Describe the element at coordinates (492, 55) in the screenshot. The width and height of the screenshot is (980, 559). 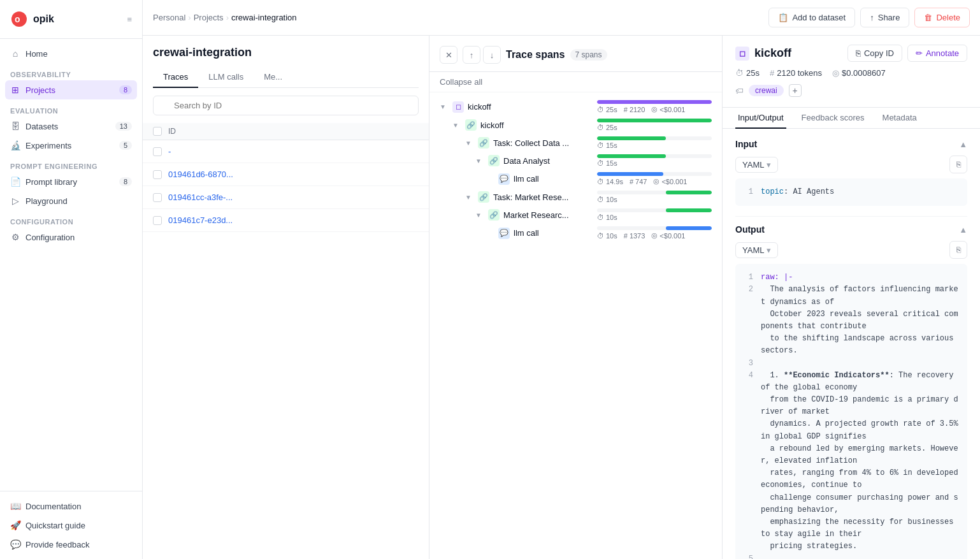
I see `nav-down-btn: ↓` at that location.